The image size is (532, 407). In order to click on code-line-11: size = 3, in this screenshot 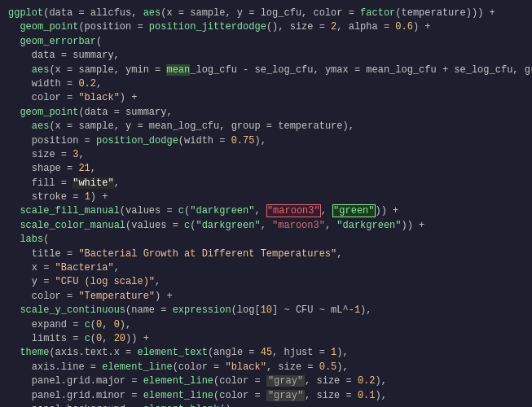, I will do `click(266, 155)`.